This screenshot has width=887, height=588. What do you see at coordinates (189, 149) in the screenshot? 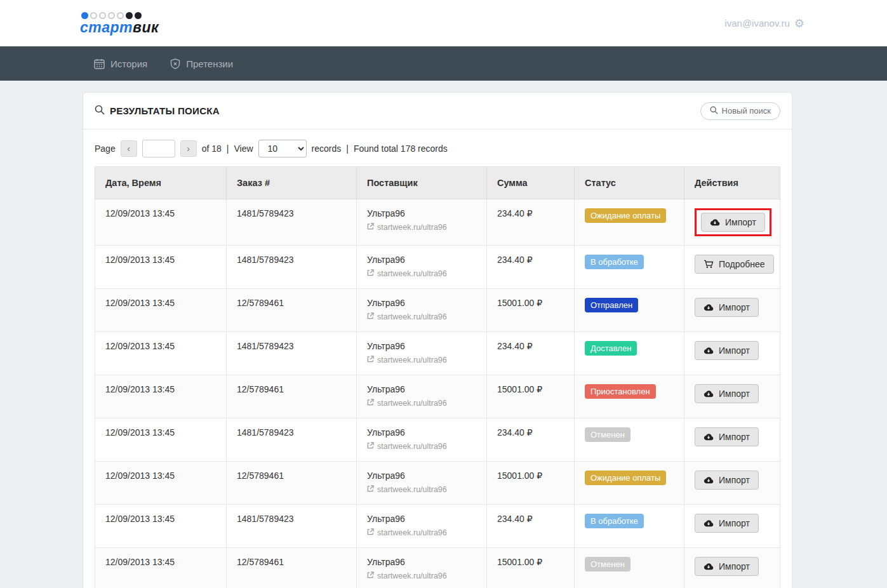
I see `next-page-button: ›` at bounding box center [189, 149].